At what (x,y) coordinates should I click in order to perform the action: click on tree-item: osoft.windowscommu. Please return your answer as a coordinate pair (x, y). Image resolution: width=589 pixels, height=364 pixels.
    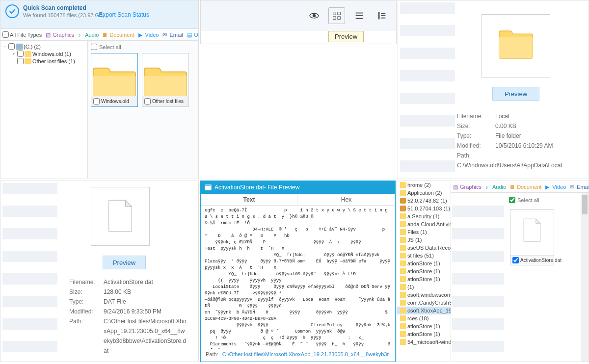
    Looking at the image, I should click on (424, 295).